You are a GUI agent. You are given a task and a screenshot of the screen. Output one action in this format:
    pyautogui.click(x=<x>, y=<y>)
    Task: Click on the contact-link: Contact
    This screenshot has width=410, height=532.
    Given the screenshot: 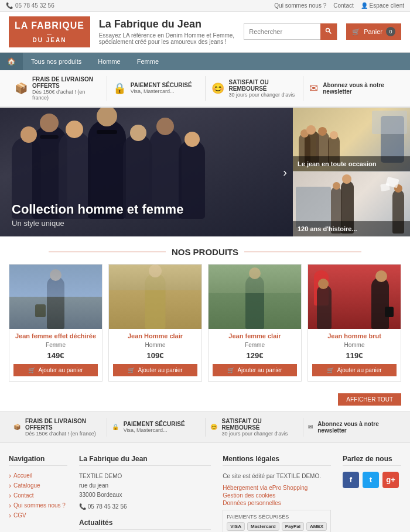 What is the action you would take?
    pyautogui.click(x=343, y=6)
    